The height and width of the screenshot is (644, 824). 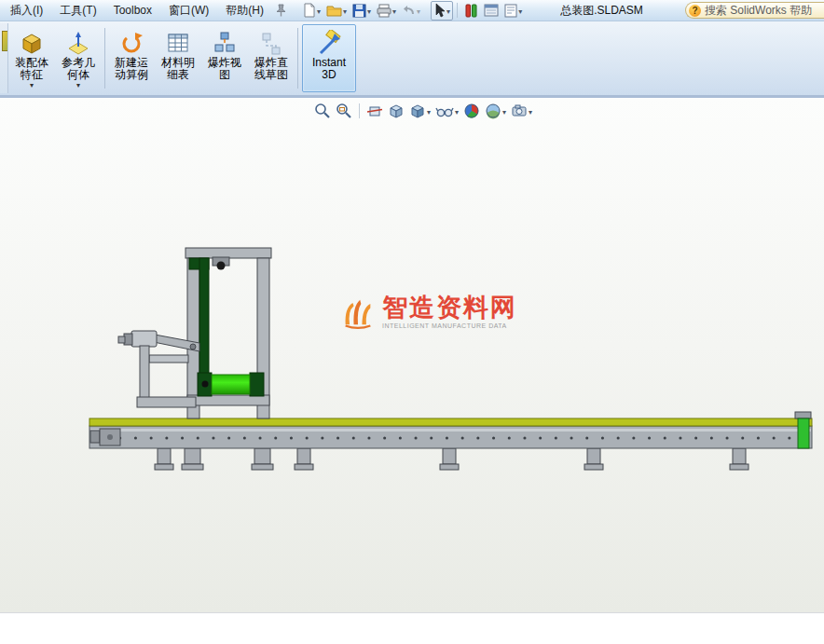 What do you see at coordinates (271, 43) in the screenshot?
I see `explode-line-sketch-icon` at bounding box center [271, 43].